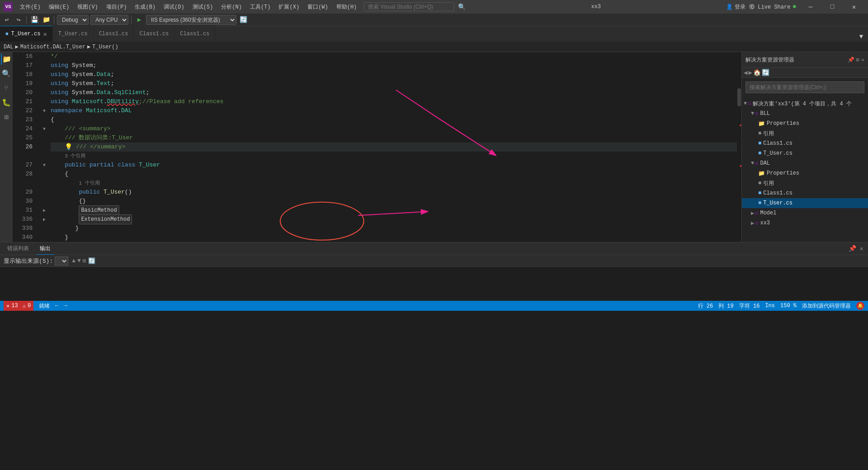  What do you see at coordinates (752, 163) in the screenshot?
I see `expand-dal-icon: ▼` at bounding box center [752, 163].